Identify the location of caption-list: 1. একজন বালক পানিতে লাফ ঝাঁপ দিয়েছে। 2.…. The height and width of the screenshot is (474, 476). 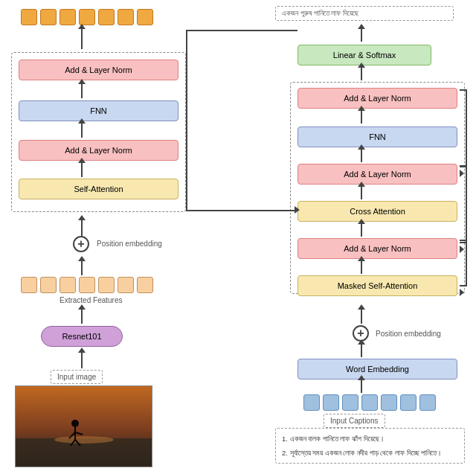
(370, 446).